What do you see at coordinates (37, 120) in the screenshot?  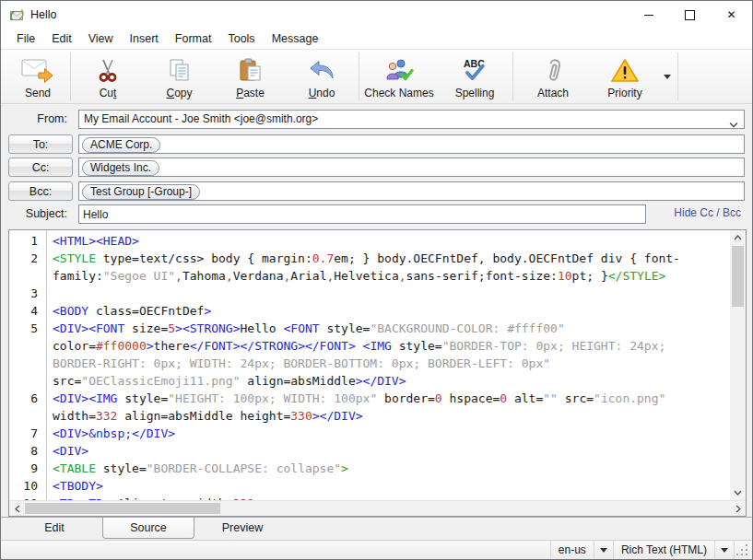 I see `from-label: From:` at bounding box center [37, 120].